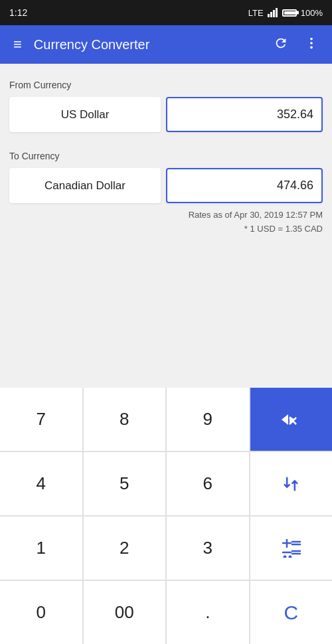 This screenshot has width=332, height=644. Describe the element at coordinates (244, 114) in the screenshot. I see `from-currency-value: 352.64` at that location.